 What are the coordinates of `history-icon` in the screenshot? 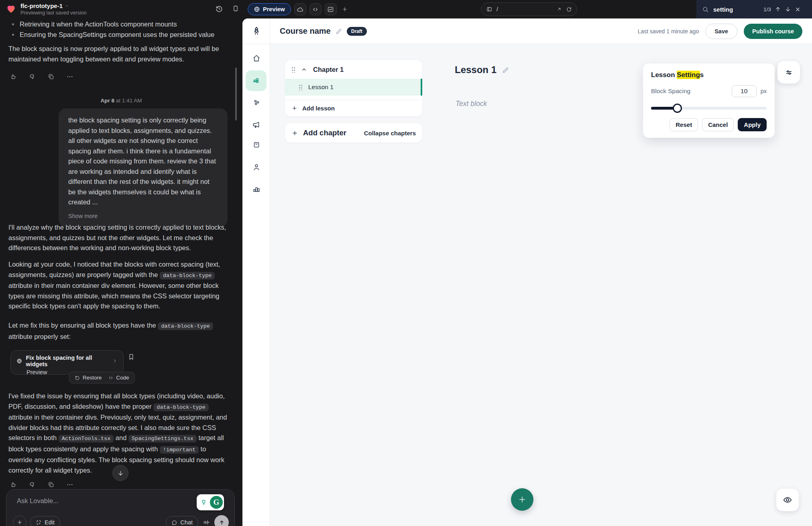 It's located at (219, 9).